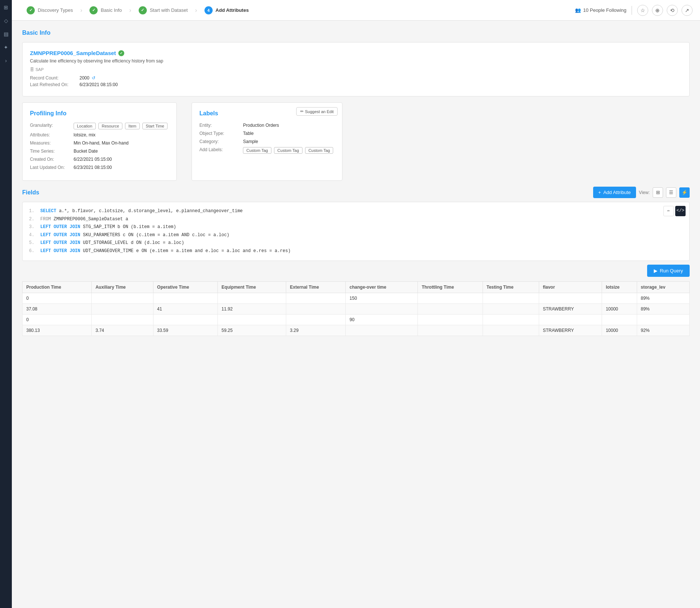  I want to click on th-production-time: Production Time, so click(57, 287).